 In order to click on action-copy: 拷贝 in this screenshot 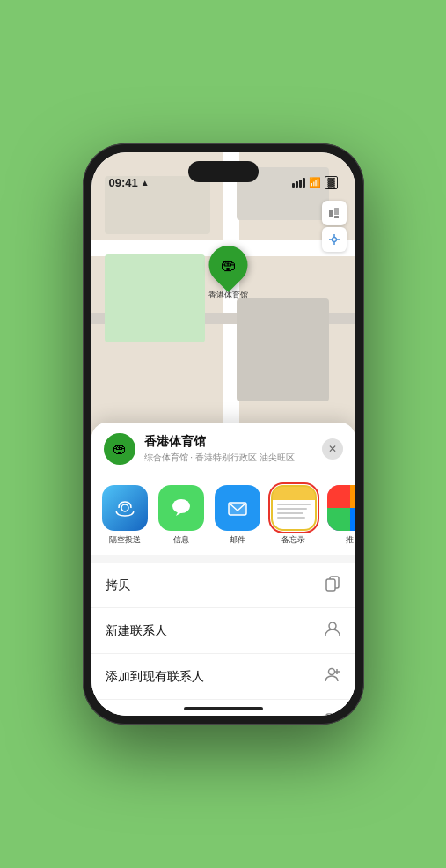, I will do `click(223, 585)`.